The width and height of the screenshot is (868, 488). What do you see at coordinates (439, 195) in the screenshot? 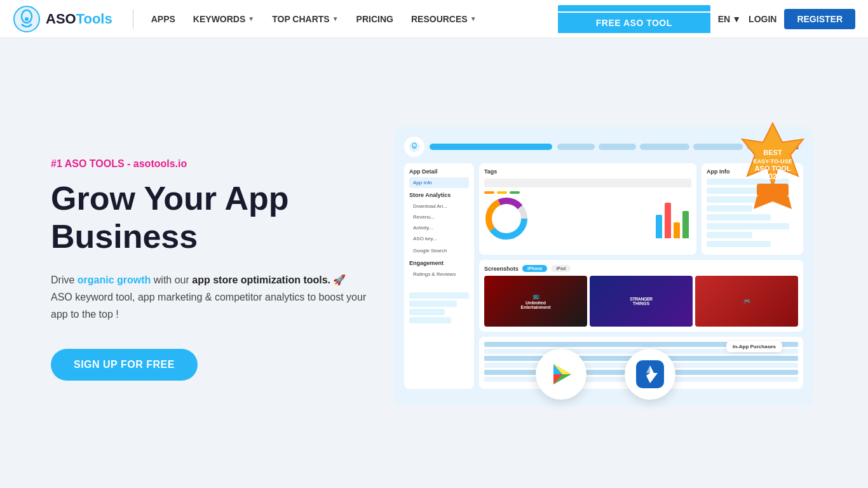
I see `store-analytics-label: Store Analytics` at bounding box center [439, 195].